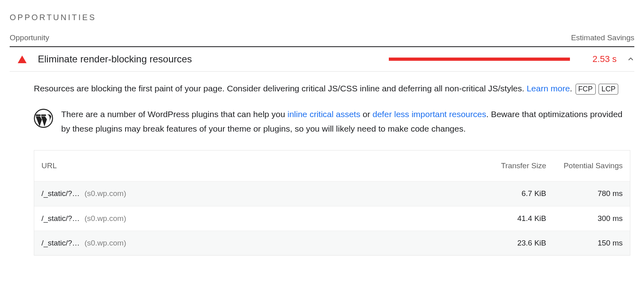 The image size is (644, 293). Describe the element at coordinates (506, 166) in the screenshot. I see `th-transfer-size: Transfer Size` at that location.